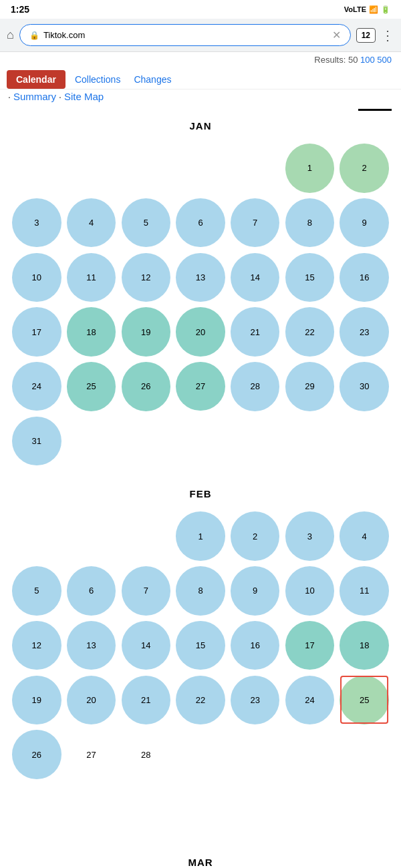  What do you see at coordinates (200, 79) in the screenshot?
I see `nav-tabs-row1: Calendar Collections Changes` at bounding box center [200, 79].